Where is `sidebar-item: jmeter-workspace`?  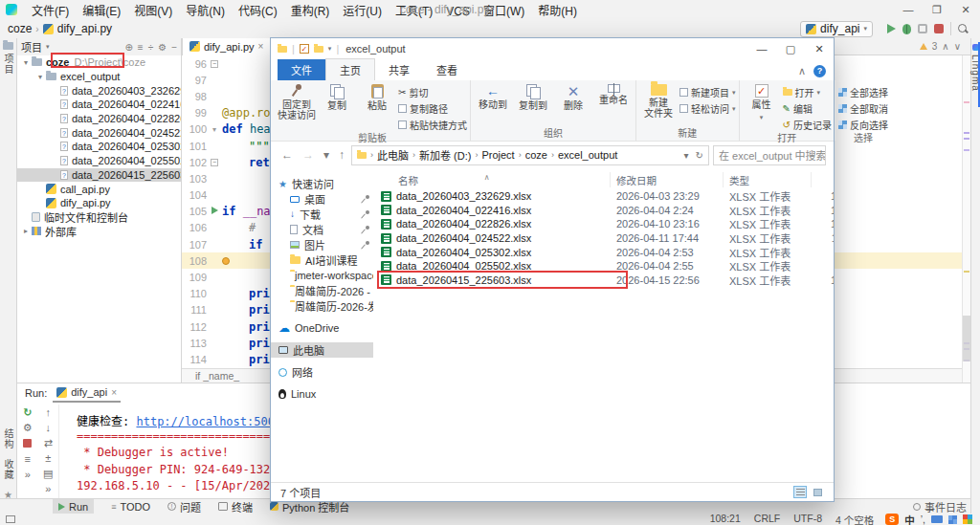 sidebar-item: jmeter-workspace is located at coordinates (322, 275).